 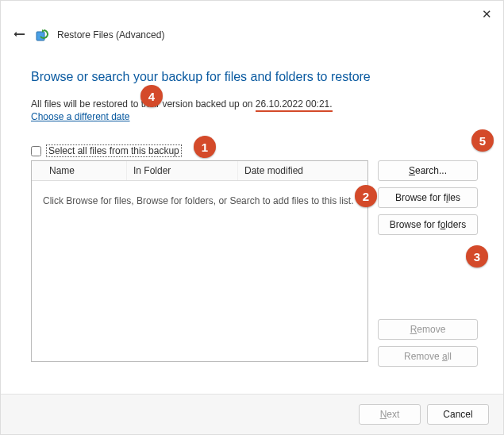 What do you see at coordinates (200, 171) in the screenshot?
I see `list-header: Name In Folder Date modified` at bounding box center [200, 171].